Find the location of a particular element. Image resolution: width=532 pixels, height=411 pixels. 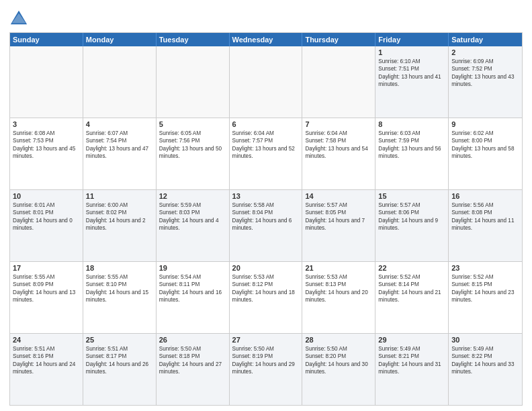

calendar-cell-15: 15Sunrise: 5:57 AMSunset: 8:06 PMDayligh… is located at coordinates (412, 226).